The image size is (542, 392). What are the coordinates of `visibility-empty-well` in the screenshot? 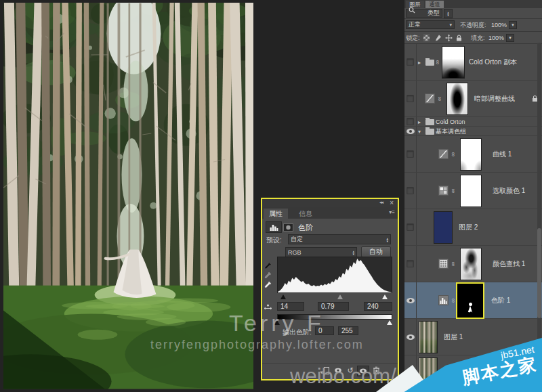 It's located at (411, 154).